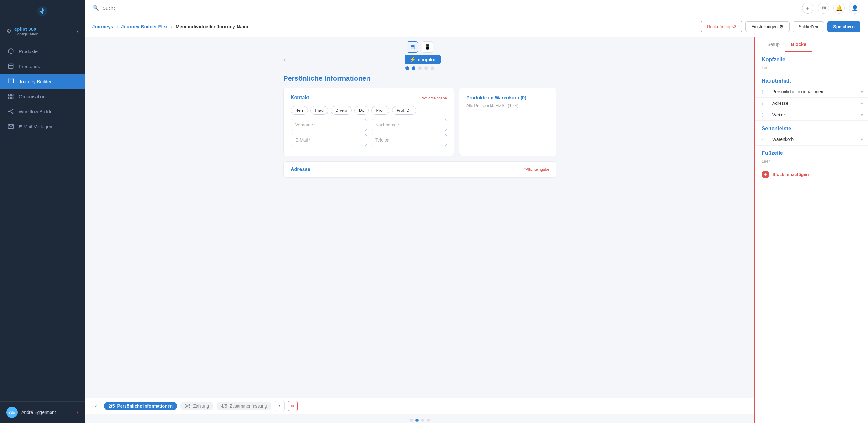  What do you see at coordinates (141, 406) in the screenshot?
I see `page-pill-active: 2/5 Persönliche Informationen` at bounding box center [141, 406].